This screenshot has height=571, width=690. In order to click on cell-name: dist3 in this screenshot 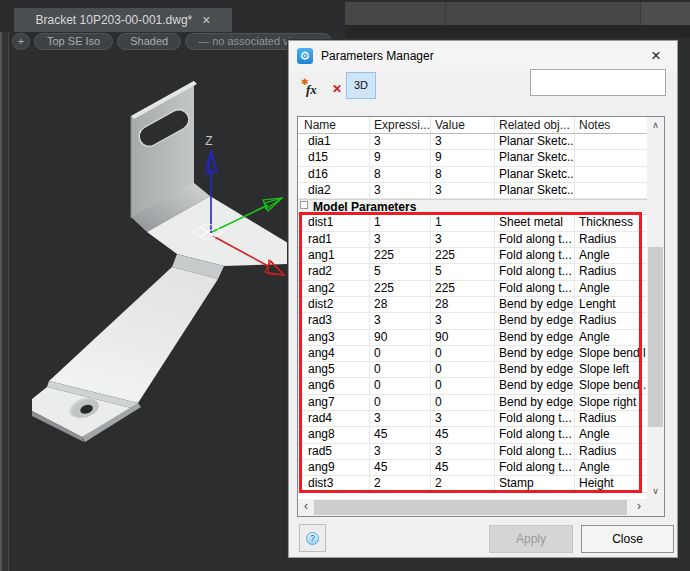, I will do `click(334, 484)`.